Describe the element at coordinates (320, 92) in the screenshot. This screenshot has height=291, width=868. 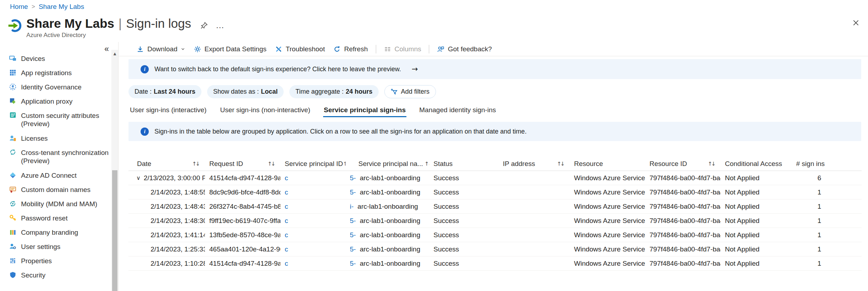
I see `filter-pill-label: Time aggregate :` at that location.